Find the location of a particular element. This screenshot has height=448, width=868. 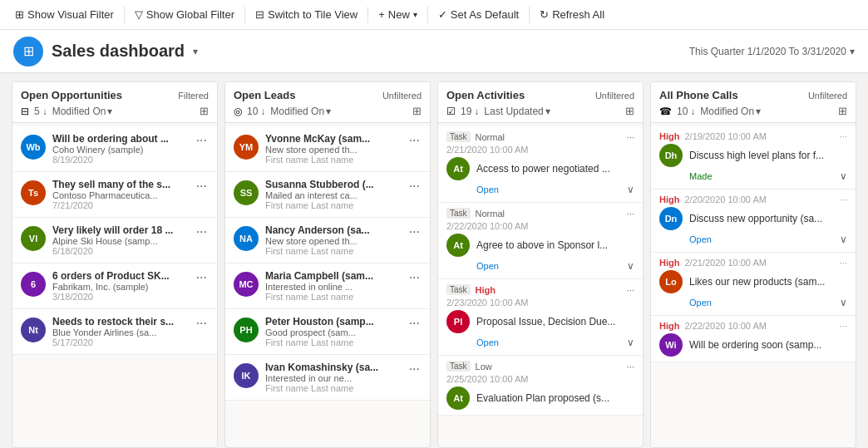

list-item: High 2/21/2020 10:00 AM ··· Lo Likes our… is located at coordinates (753, 284).